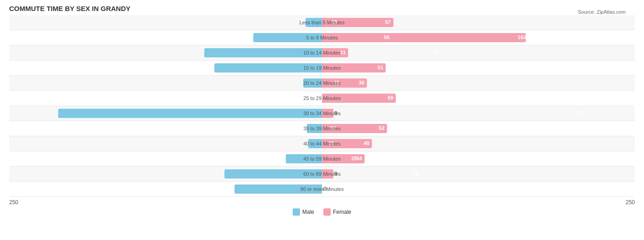 Image resolution: width=644 pixels, height=240 pixels. I want to click on male-value: 55, so click(387, 37).